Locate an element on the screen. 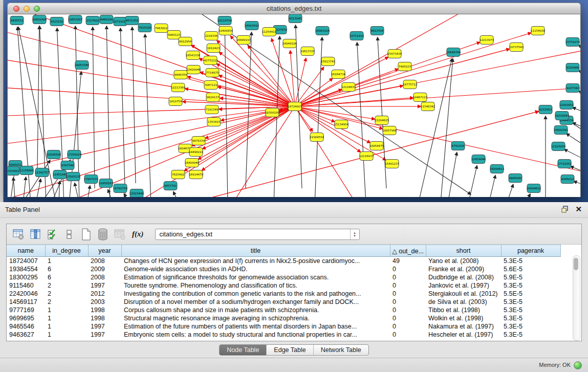  graph-node: 3067121 is located at coordinates (211, 85).